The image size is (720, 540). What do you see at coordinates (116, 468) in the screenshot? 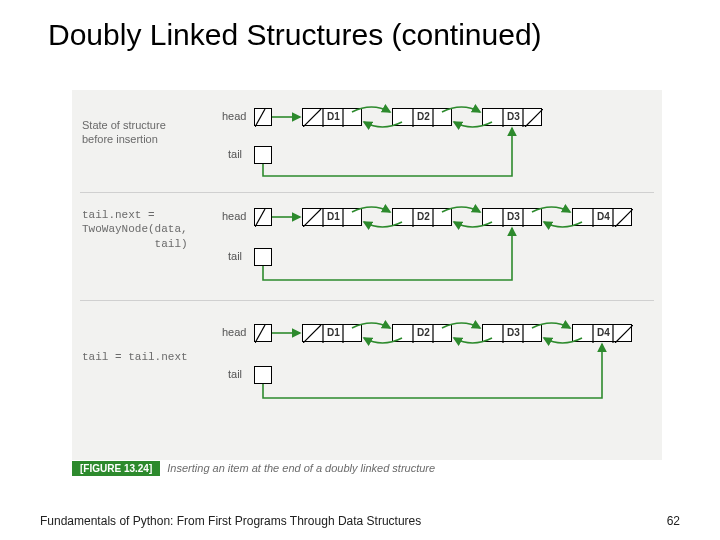
I see `figure-badge: [FIGURE 13.24]` at bounding box center [116, 468].